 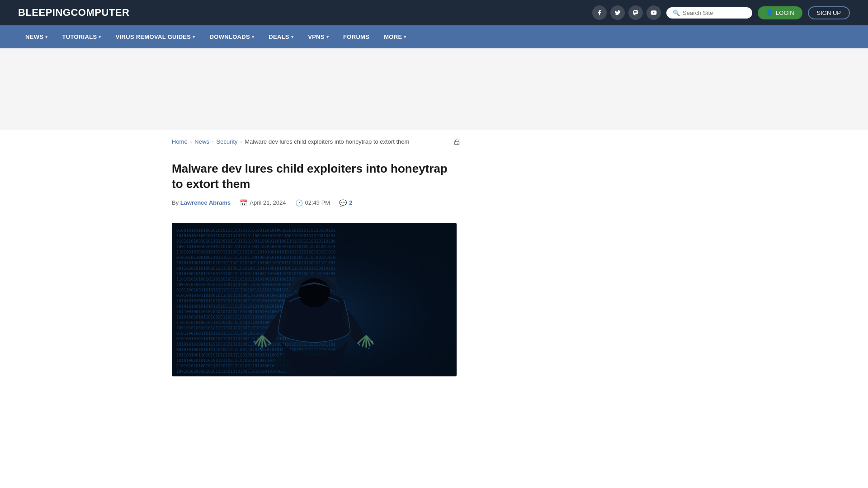 What do you see at coordinates (99, 37) in the screenshot?
I see `nav-tutorials-arrow: ▾` at bounding box center [99, 37].